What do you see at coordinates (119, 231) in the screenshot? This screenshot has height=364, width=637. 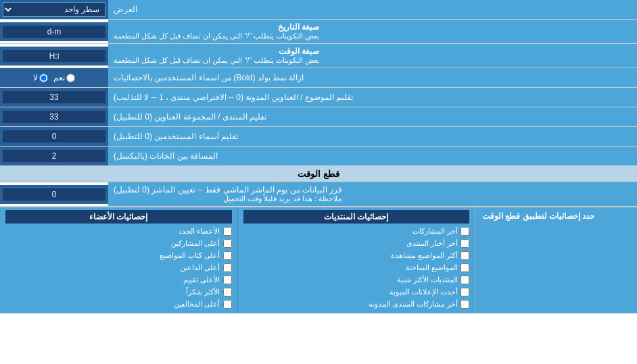 I see `new-members-item: الأعضاء الجدد` at bounding box center [119, 231].